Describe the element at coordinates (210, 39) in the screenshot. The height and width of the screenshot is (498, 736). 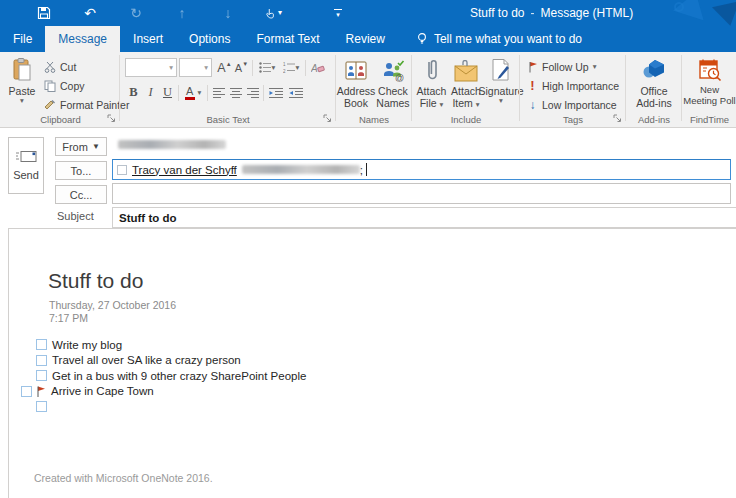
I see `tab-options: Options` at that location.